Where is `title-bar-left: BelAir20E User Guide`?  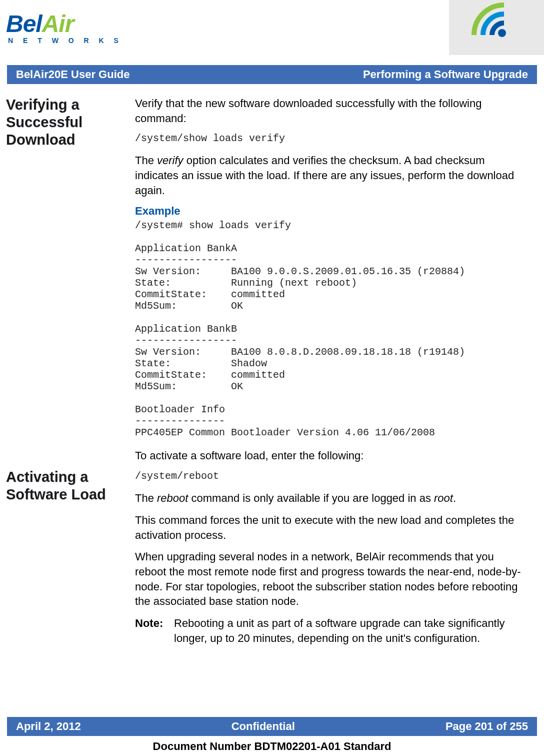
title-bar-left: BelAir20E User Guide is located at coordinates (73, 75).